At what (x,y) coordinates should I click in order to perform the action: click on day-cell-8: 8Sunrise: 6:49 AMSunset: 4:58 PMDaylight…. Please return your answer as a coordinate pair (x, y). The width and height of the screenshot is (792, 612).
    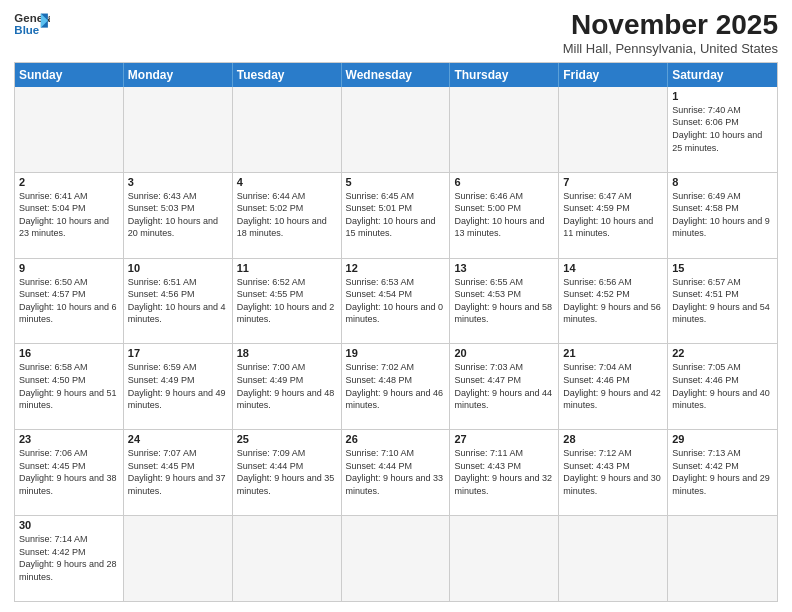
    Looking at the image, I should click on (722, 216).